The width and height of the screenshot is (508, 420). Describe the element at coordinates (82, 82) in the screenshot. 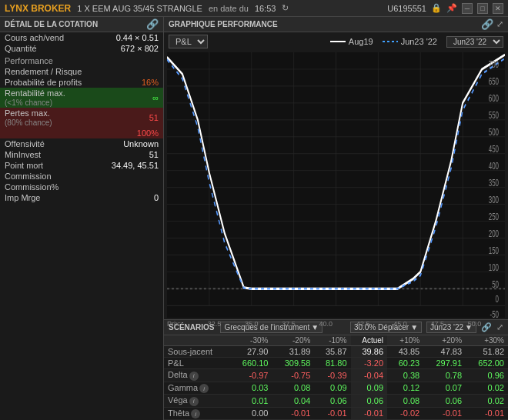

I see `prob-row: Probabilité de profits 16%` at that location.